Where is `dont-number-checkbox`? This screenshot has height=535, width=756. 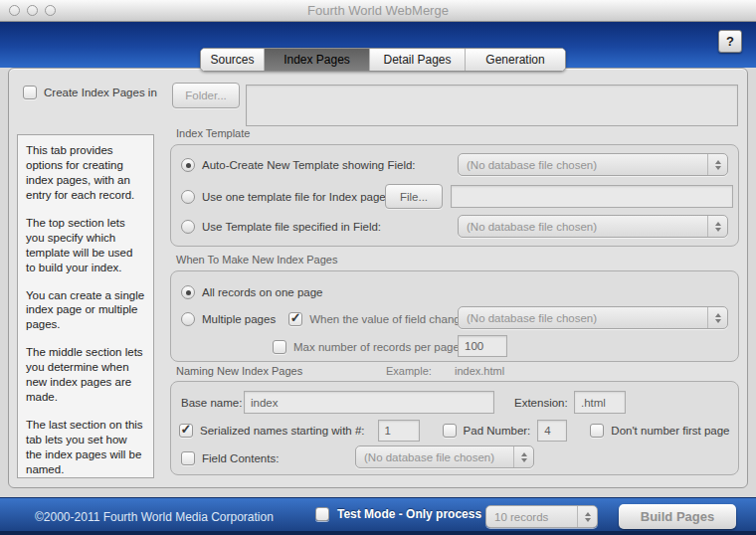
dont-number-checkbox is located at coordinates (597, 431).